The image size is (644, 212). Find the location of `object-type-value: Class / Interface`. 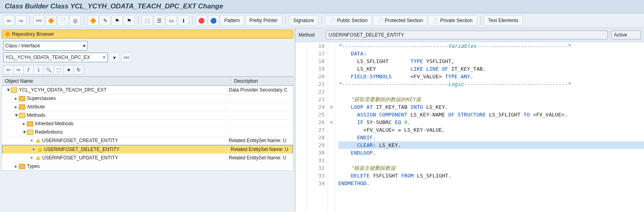

object-type-value: Class / Interface is located at coordinates (22, 46).